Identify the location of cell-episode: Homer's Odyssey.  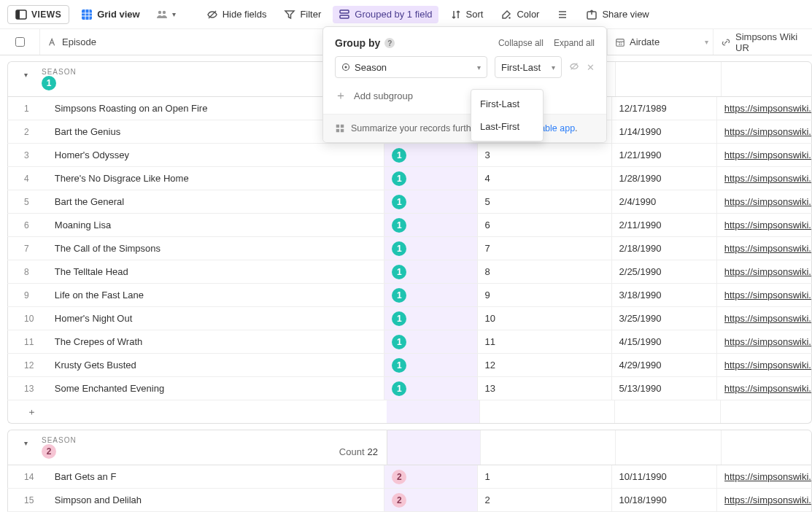
(216, 155).